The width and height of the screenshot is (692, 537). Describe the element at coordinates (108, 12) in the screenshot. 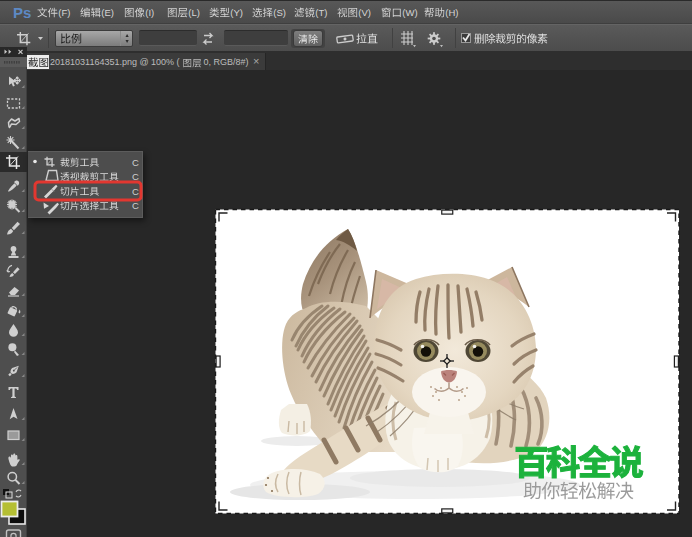

I see `svg-text: (E)` at that location.